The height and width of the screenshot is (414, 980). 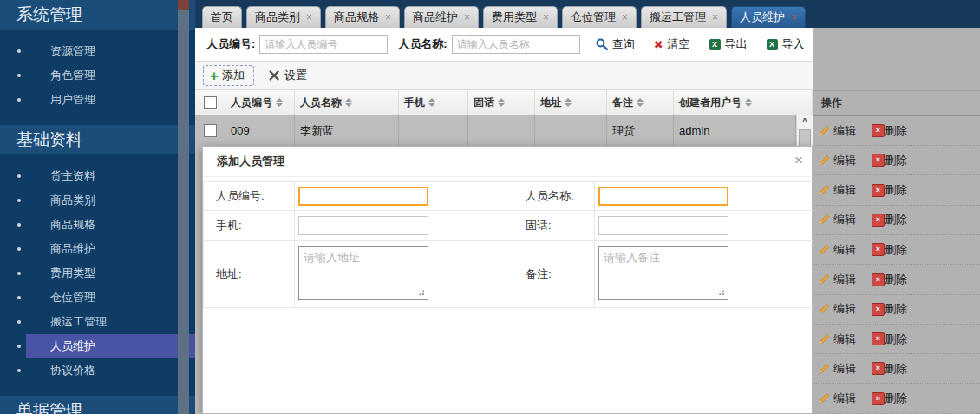 I want to click on select-all-checkbox-cell, so click(x=210, y=102).